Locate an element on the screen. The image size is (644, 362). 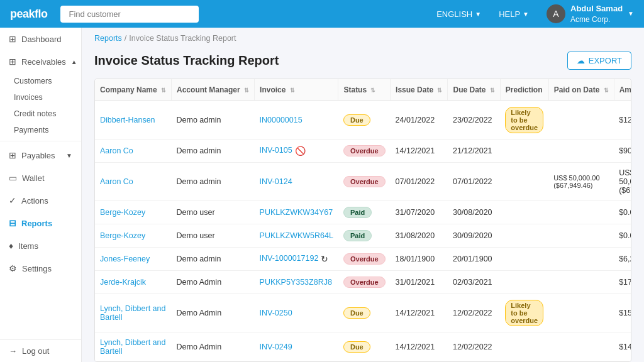
sidebar-item-dashboard: ⊞ Dashboard is located at coordinates (40, 39).